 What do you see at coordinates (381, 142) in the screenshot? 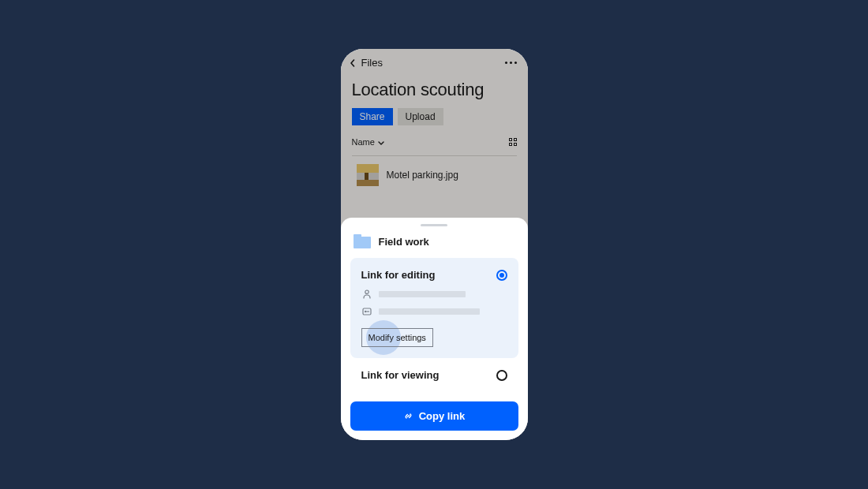
I see `chevron-down-icon` at bounding box center [381, 142].